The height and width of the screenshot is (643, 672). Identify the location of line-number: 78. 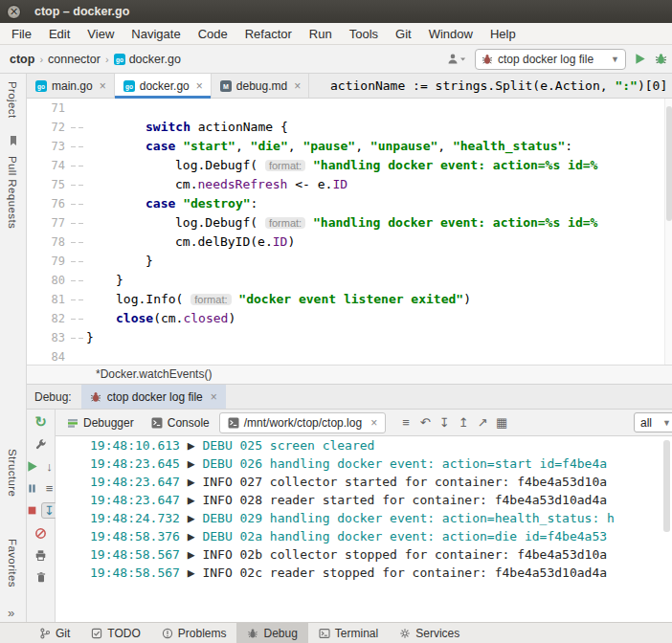
(49, 242).